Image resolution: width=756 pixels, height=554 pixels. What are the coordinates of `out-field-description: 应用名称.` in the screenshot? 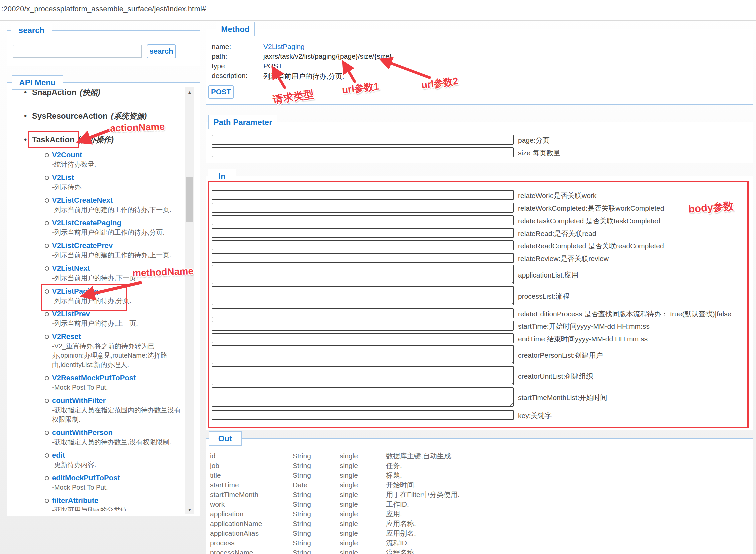 It's located at (567, 523).